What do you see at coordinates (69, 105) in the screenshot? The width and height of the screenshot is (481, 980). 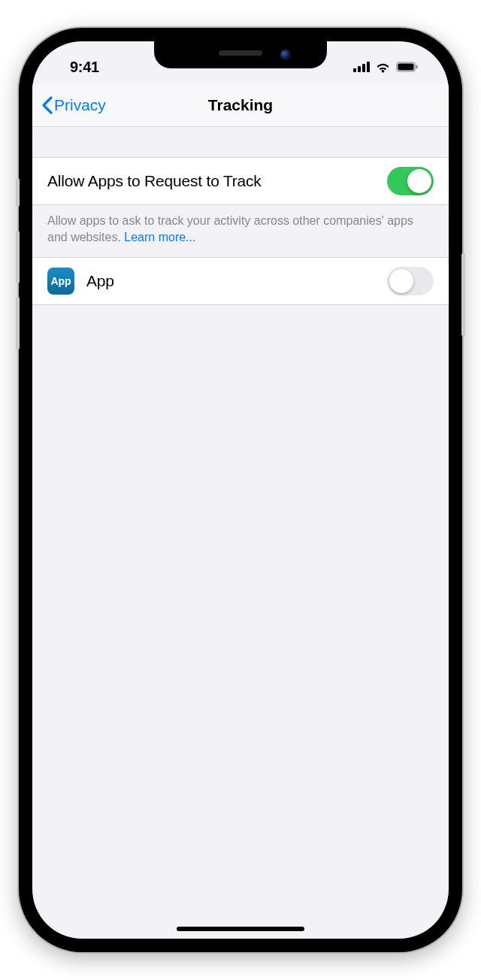 I see `back-button: Privacy` at bounding box center [69, 105].